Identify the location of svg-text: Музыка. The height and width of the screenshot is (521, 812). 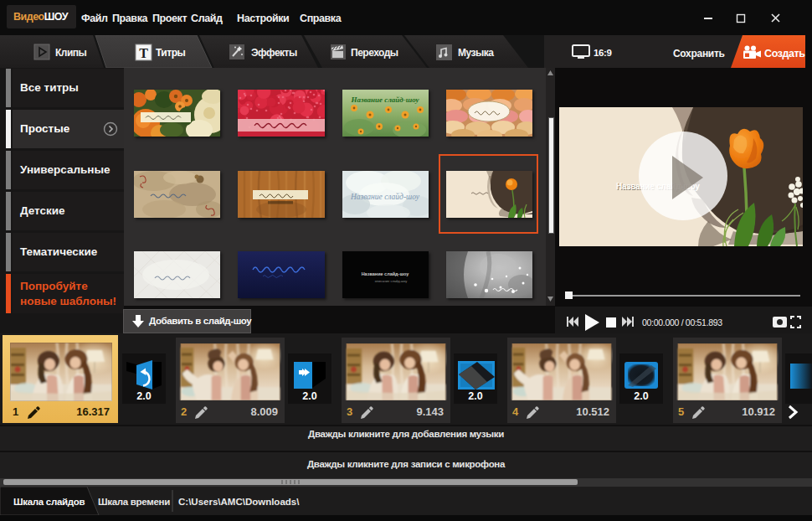
(475, 53).